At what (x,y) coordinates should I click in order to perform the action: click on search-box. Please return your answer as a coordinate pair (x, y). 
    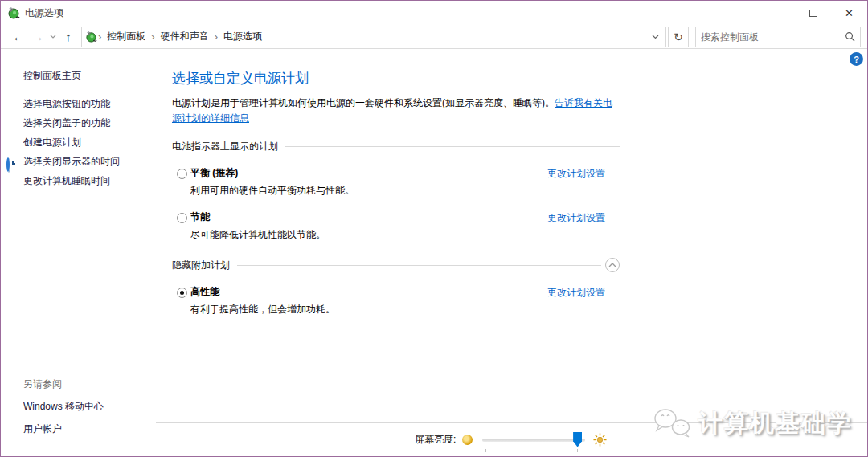
    Looking at the image, I should click on (778, 37).